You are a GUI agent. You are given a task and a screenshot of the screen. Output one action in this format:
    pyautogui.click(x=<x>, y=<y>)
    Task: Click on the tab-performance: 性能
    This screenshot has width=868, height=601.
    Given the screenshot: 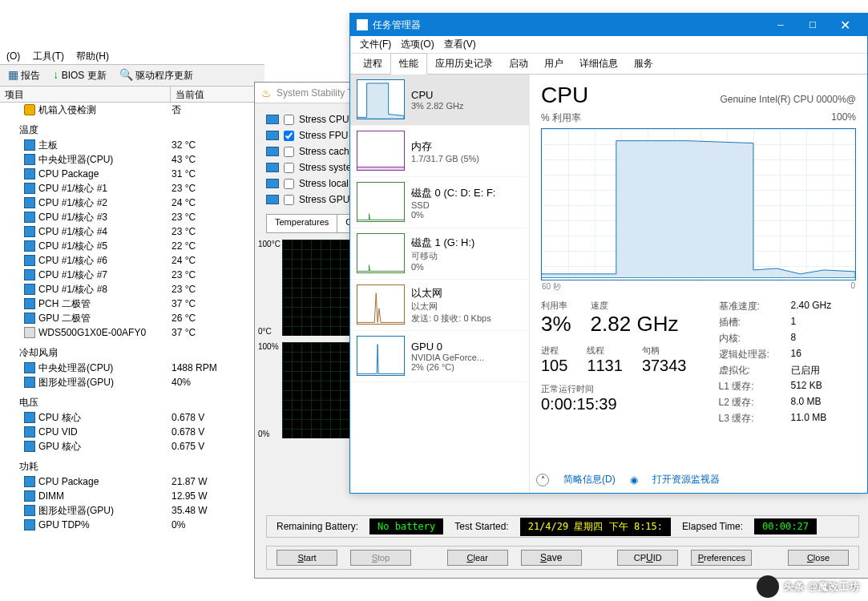 What is the action you would take?
    pyautogui.click(x=409, y=64)
    